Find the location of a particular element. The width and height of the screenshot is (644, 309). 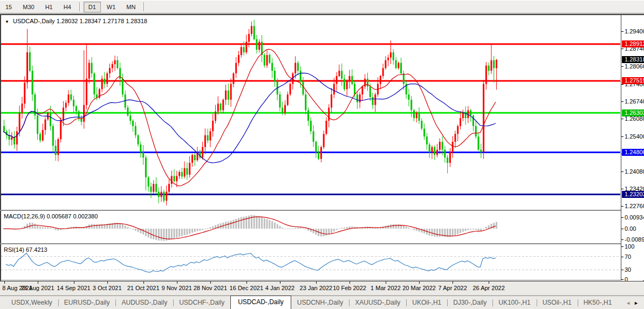

tab-scroll-arrows: ◄► is located at coordinates (634, 303).